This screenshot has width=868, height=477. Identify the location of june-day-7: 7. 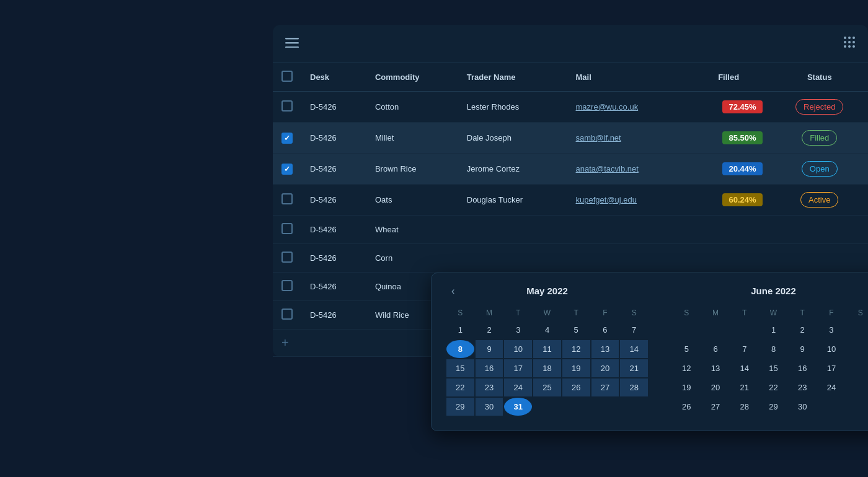
(744, 349).